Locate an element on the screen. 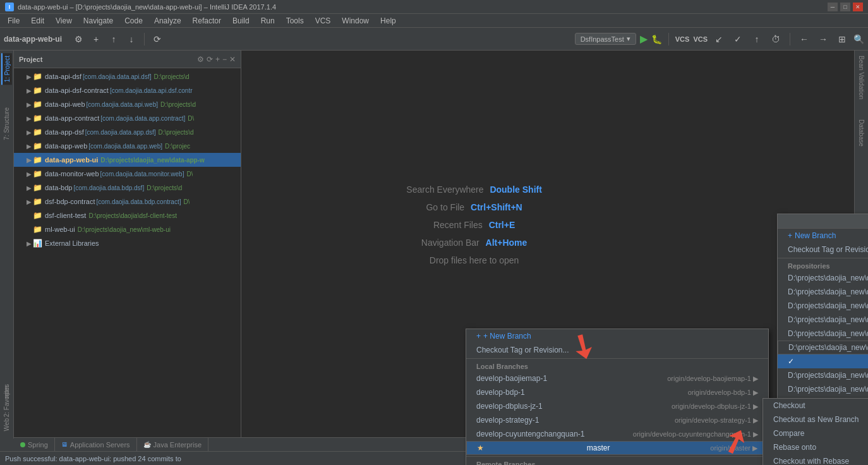  menu-help: Help is located at coordinates (388, 21).